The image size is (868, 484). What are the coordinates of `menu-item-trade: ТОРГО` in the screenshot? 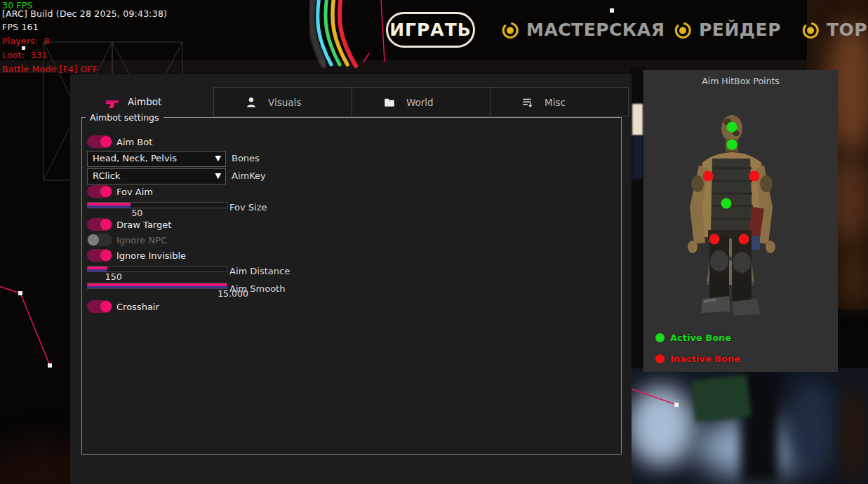 It's located at (835, 29).